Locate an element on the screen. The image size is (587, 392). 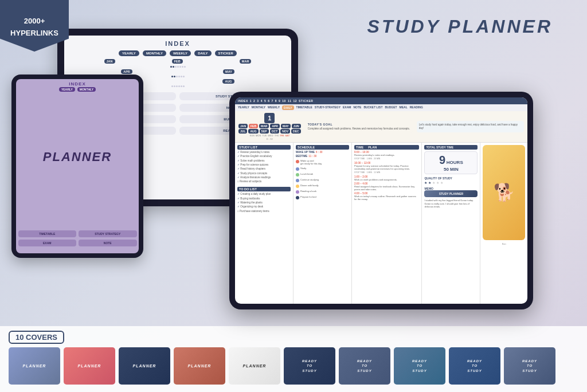
nav-monthly: MONTHLY is located at coordinates (155, 53).